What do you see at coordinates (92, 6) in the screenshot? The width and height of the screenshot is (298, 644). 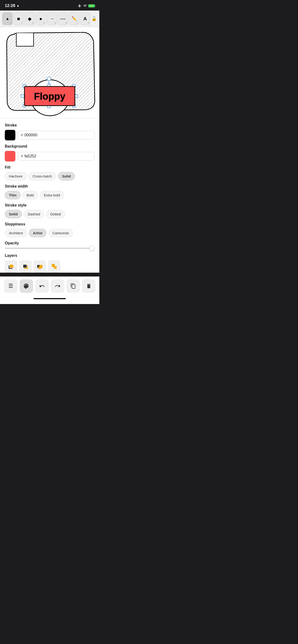 I see `battery-indicator: ⚡` at bounding box center [92, 6].